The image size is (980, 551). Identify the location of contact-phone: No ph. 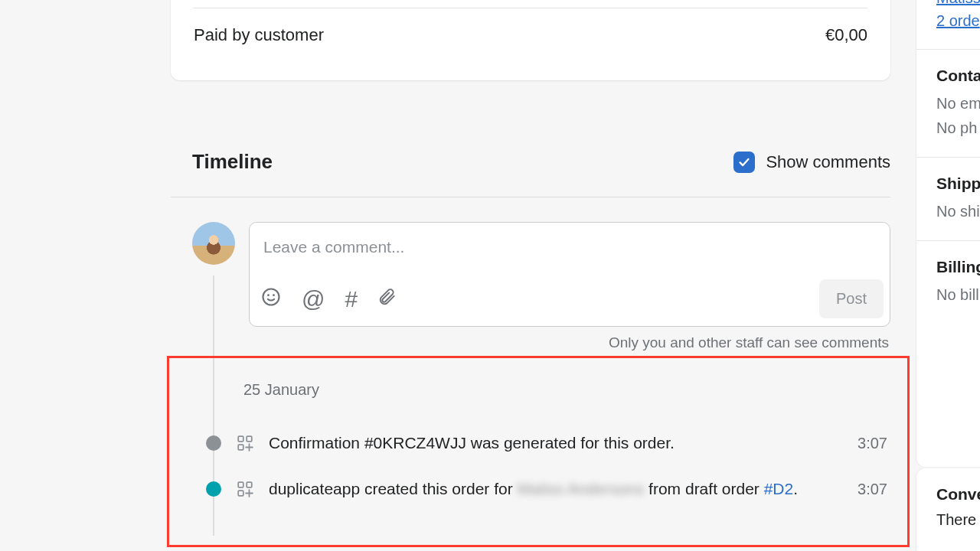
(959, 128).